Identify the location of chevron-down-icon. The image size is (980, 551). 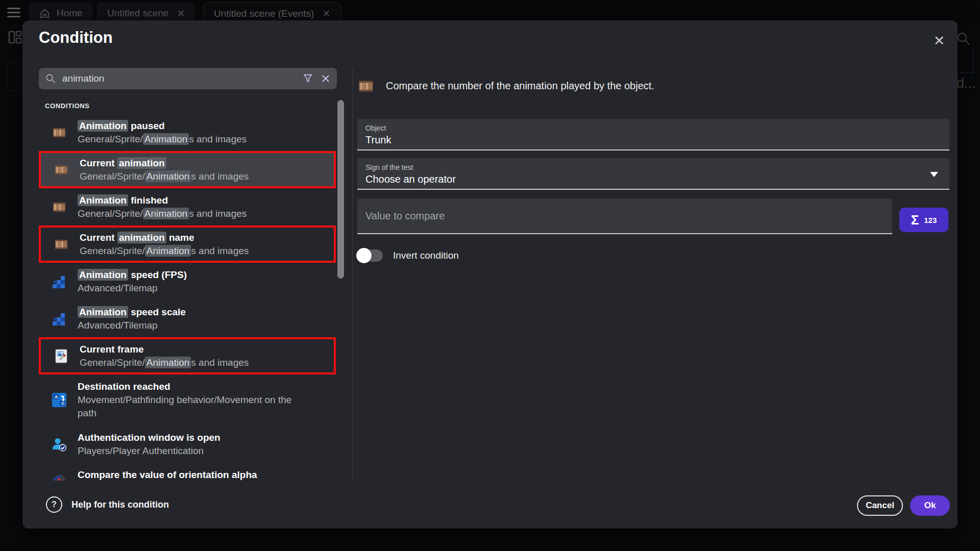
(934, 174).